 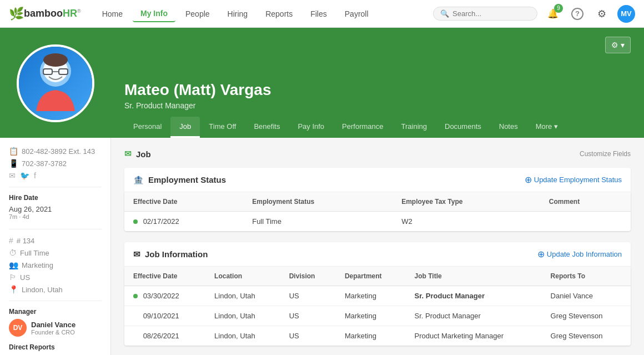 I want to click on ji-row3-reports: Greg Stevenson, so click(x=586, y=336).